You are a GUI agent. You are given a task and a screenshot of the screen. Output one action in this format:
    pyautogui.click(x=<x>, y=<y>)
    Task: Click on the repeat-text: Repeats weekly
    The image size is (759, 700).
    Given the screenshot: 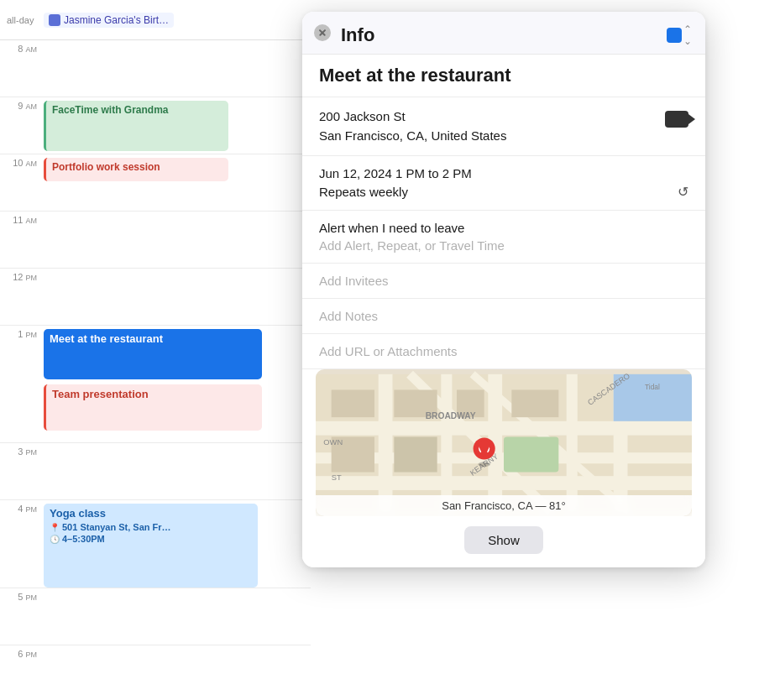 What is the action you would take?
    pyautogui.click(x=364, y=191)
    